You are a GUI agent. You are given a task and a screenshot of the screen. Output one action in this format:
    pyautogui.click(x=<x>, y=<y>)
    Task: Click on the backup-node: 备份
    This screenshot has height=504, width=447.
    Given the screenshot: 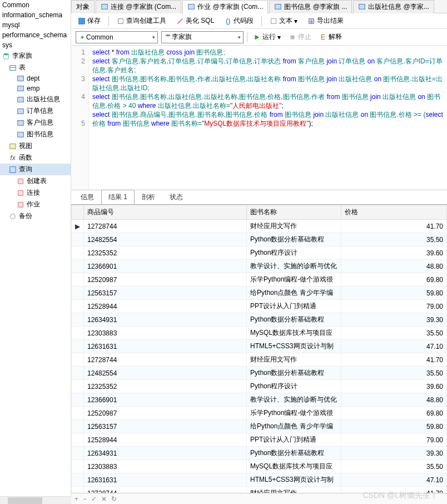 What is the action you would take?
    pyautogui.click(x=36, y=216)
    